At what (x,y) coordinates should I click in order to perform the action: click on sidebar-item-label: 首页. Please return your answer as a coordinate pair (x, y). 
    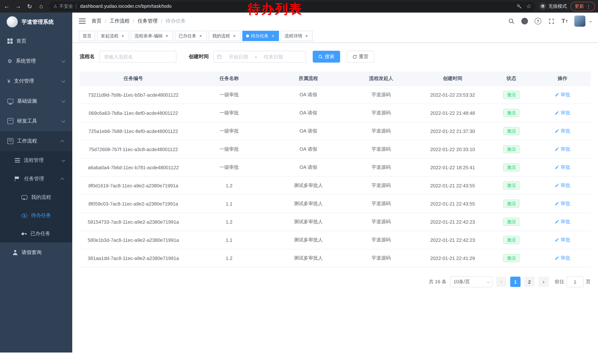
    Looking at the image, I should click on (21, 41).